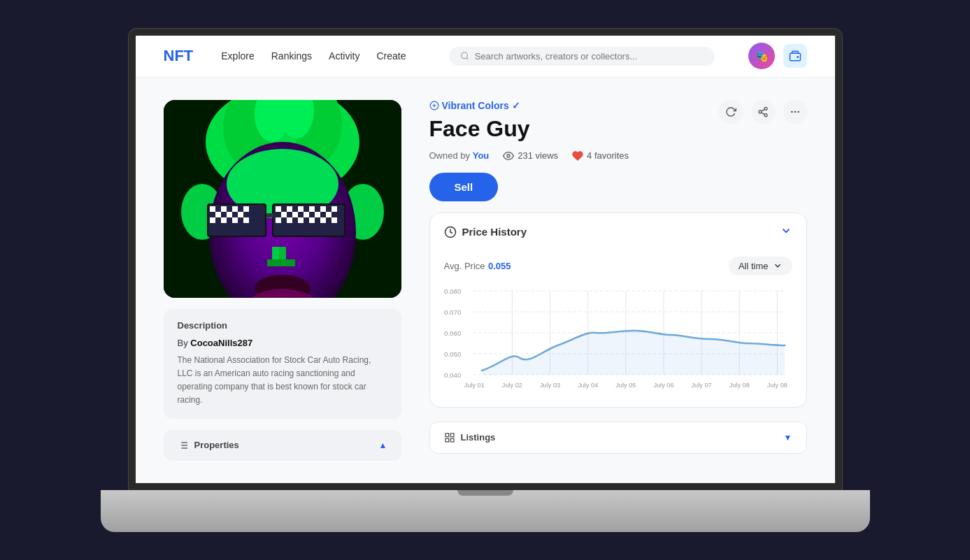 The image size is (970, 560). I want to click on chart-container: Avg. Price 0.055 All time, so click(618, 329).